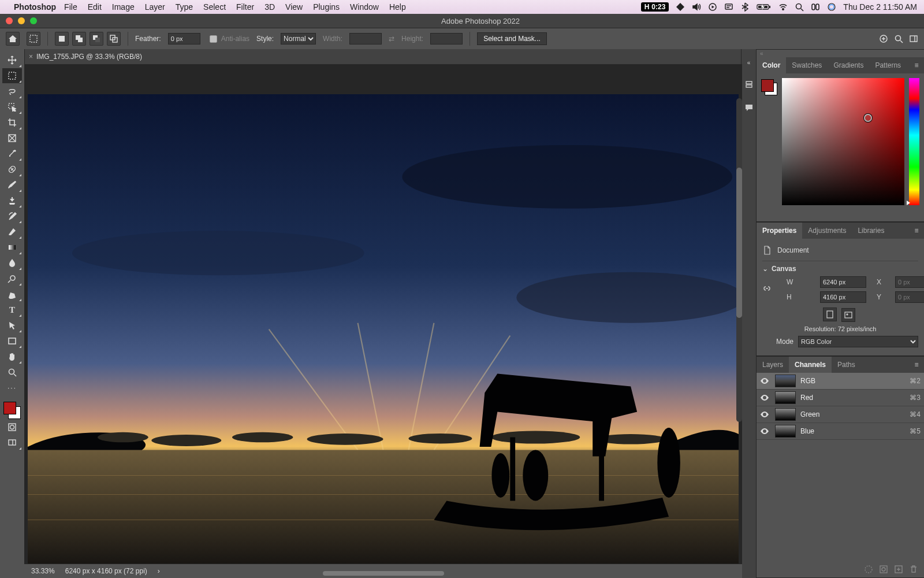 This screenshot has width=924, height=578. I want to click on tab-properties: Properties, so click(780, 231).